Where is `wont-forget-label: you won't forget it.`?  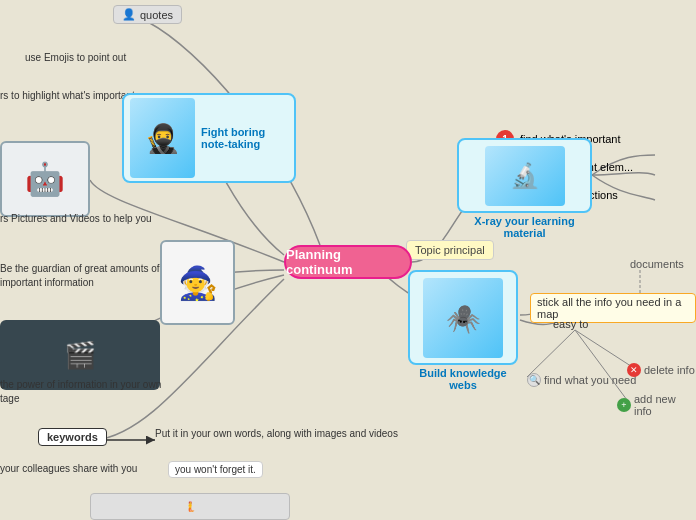 wont-forget-label: you won't forget it. is located at coordinates (216, 470).